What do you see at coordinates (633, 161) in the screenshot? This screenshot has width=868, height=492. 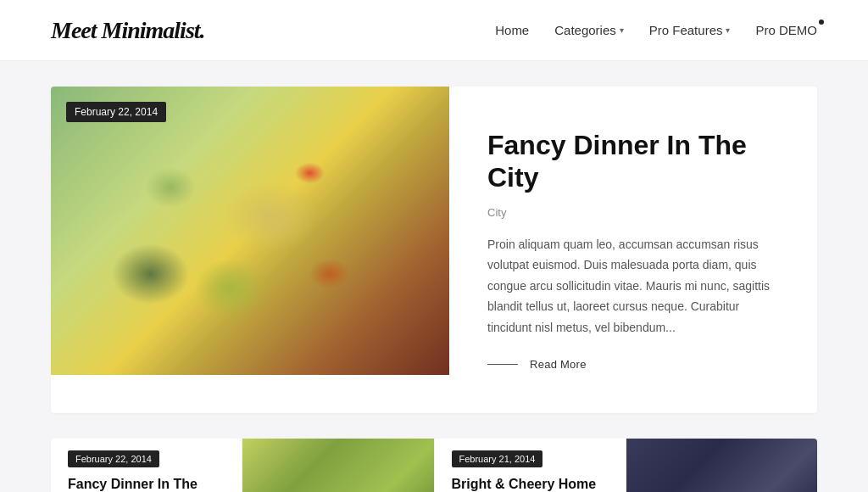 I see `featured-title: Fancy Dinner In The City` at bounding box center [633, 161].